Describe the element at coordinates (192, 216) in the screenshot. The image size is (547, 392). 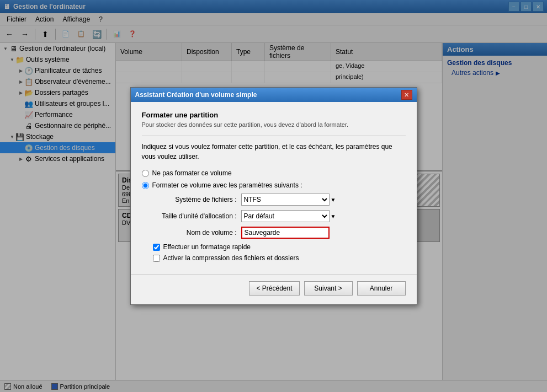
I see `alloc-label: Taille d'unité d'allocation :` at that location.